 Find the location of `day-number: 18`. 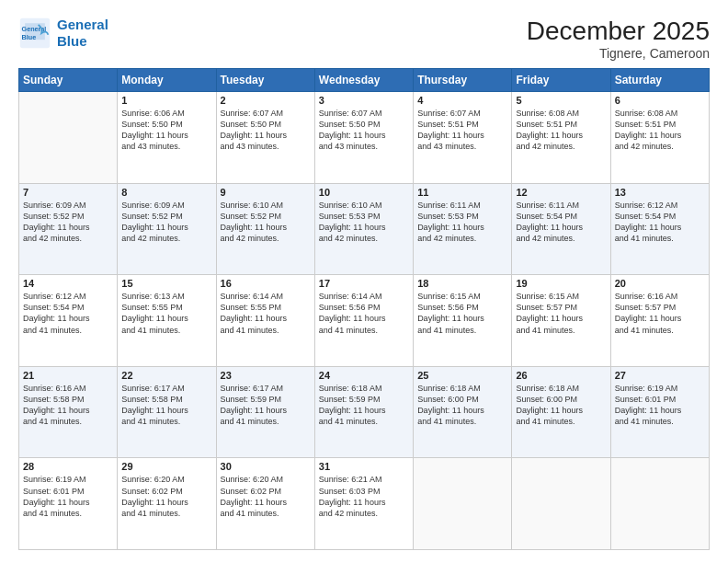

day-number: 18 is located at coordinates (462, 283).